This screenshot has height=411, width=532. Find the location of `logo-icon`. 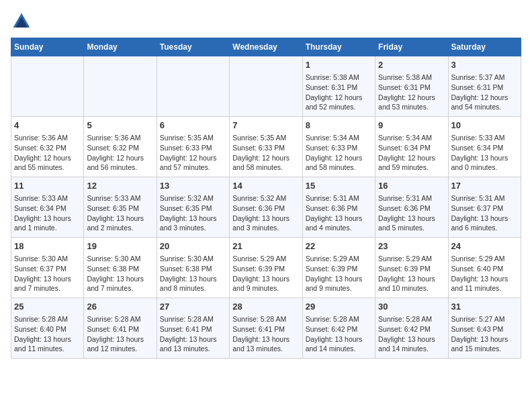

logo-icon is located at coordinates (21, 21).